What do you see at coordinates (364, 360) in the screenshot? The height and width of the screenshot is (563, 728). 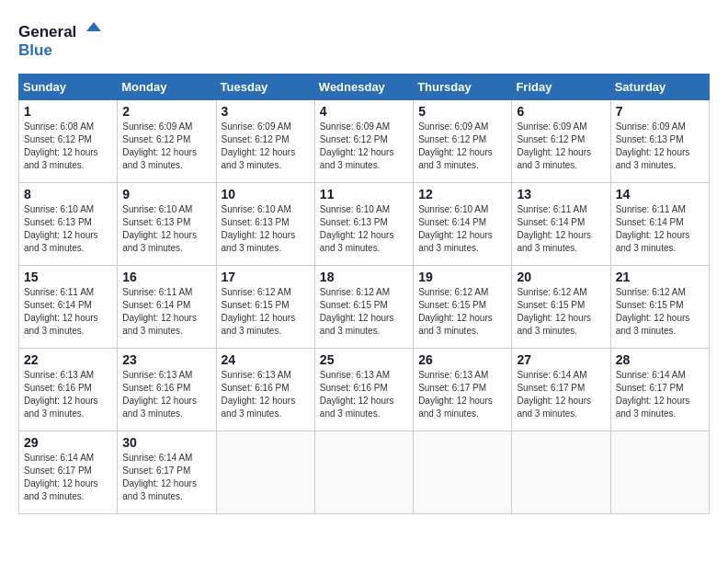 I see `day-number: 25` at bounding box center [364, 360].